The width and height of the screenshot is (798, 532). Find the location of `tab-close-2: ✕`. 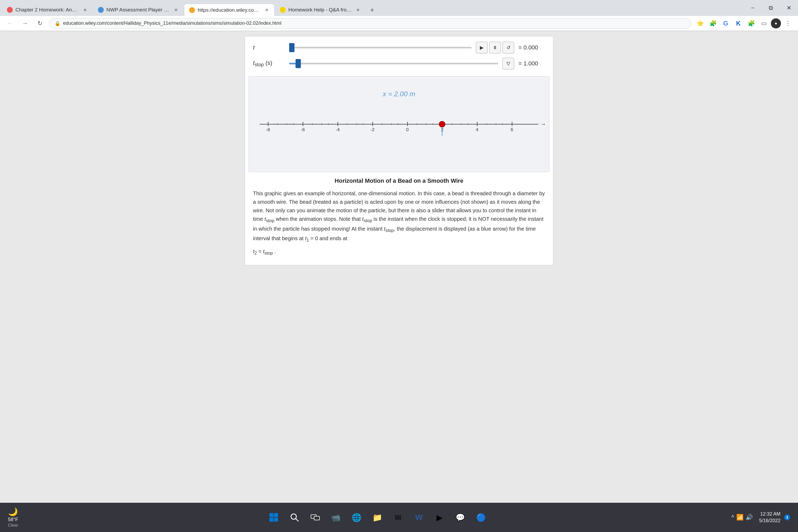

tab-close-2: ✕ is located at coordinates (176, 10).